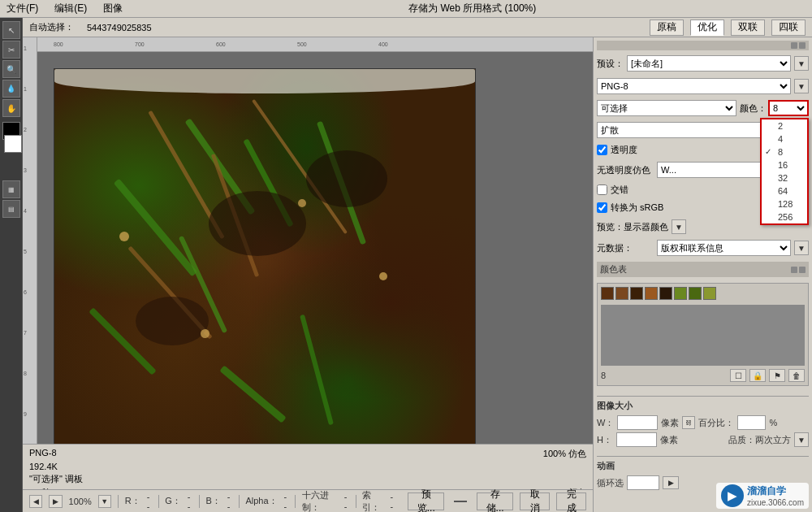 This screenshot has width=812, height=512. I want to click on color-option-128: 128, so click(784, 204).